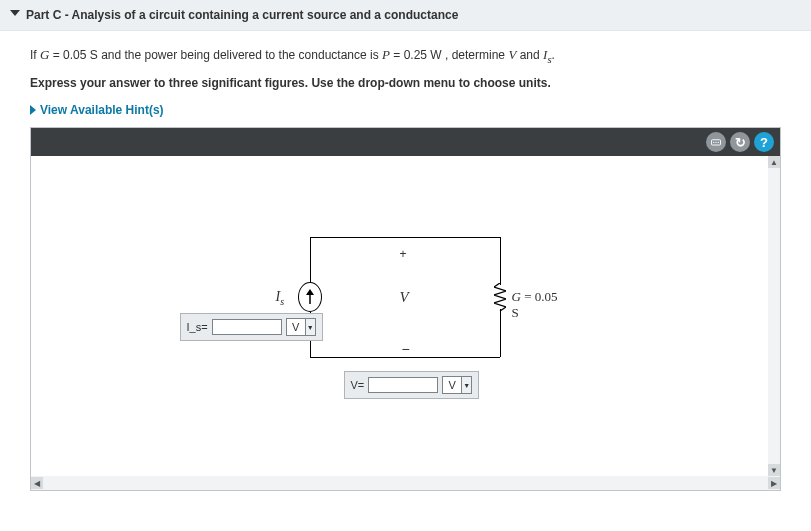 The image size is (811, 531). What do you see at coordinates (301, 327) in the screenshot?
I see `is-unit-select: V ▼` at bounding box center [301, 327].